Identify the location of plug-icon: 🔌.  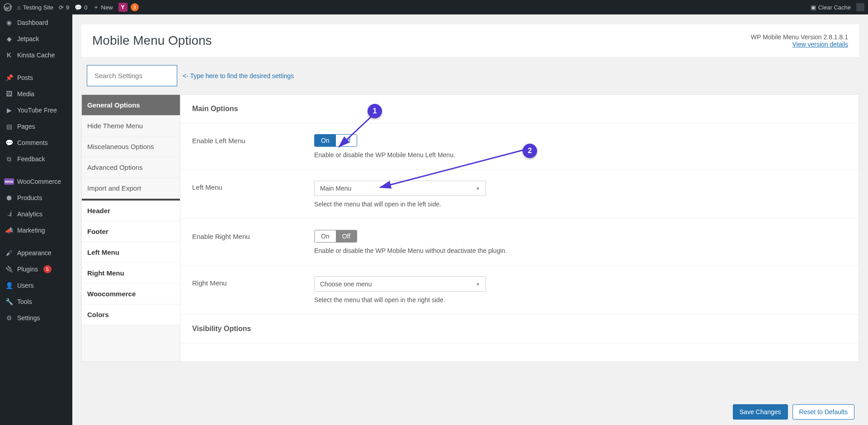
(9, 269).